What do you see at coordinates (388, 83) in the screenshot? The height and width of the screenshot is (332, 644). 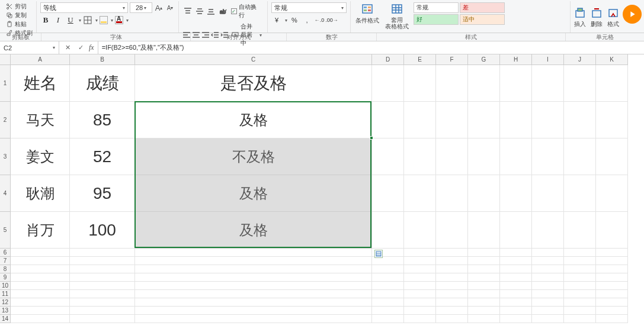 I see `cell-D1` at bounding box center [388, 83].